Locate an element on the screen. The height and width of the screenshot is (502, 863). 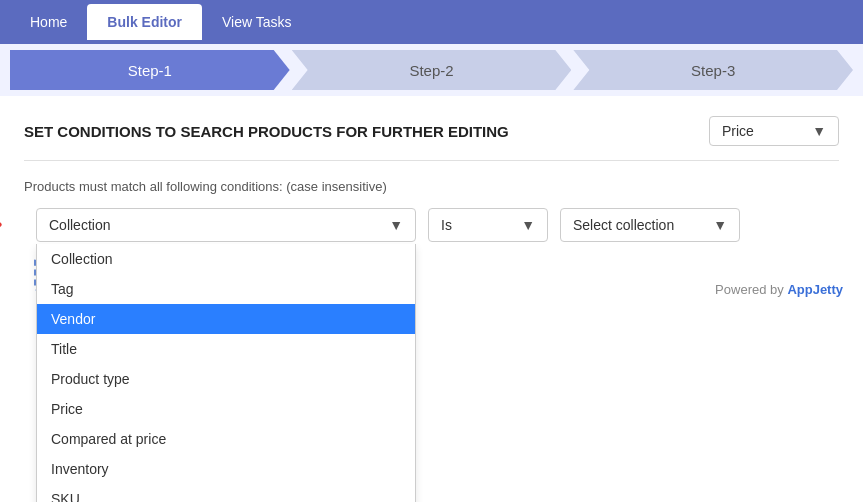
value-dropdown-caret: ▼ is located at coordinates (720, 225).